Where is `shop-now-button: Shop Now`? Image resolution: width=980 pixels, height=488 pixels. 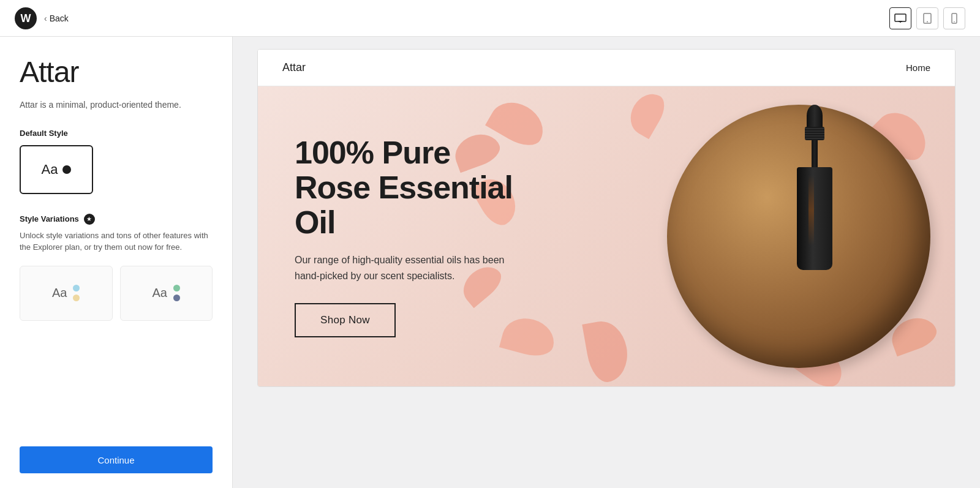
shop-now-button: Shop Now is located at coordinates (345, 320).